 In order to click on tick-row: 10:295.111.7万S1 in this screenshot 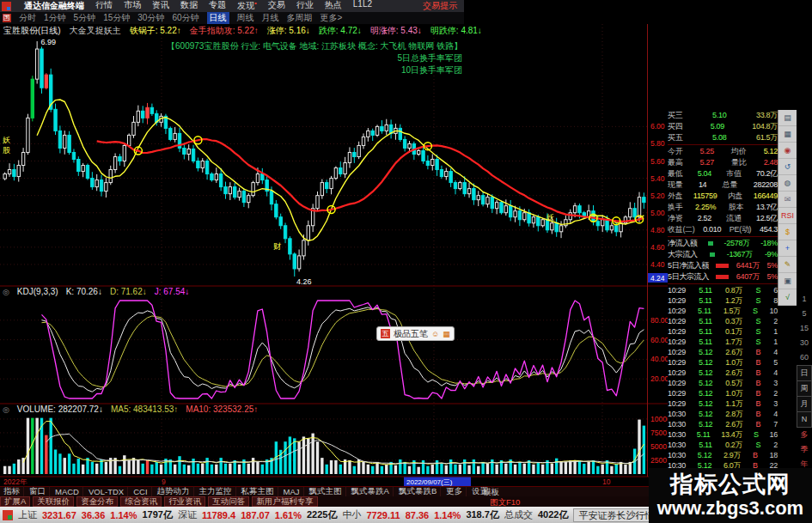, I will do `click(723, 342)`.